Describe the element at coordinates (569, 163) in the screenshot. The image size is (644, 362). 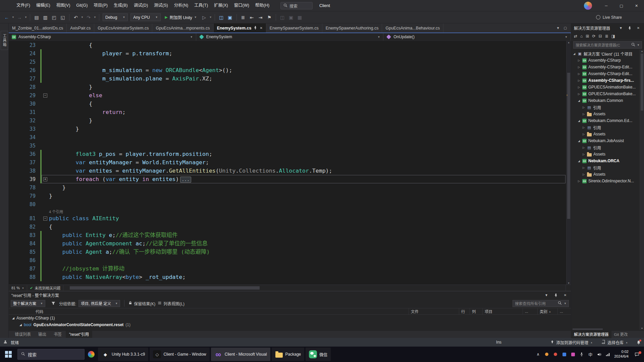
I see `editor-vertical-scrollbar: ▲ ▼` at that location.